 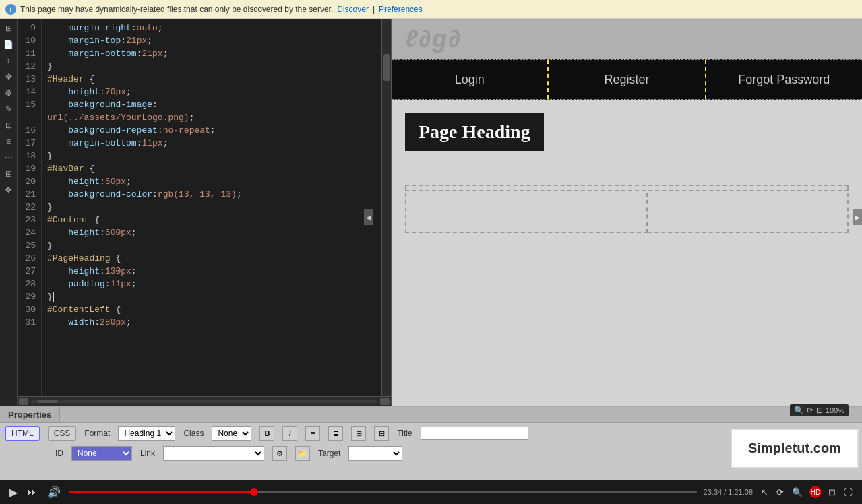 What do you see at coordinates (9, 158) in the screenshot?
I see `toolbar-icon-9: ⋯` at bounding box center [9, 158].